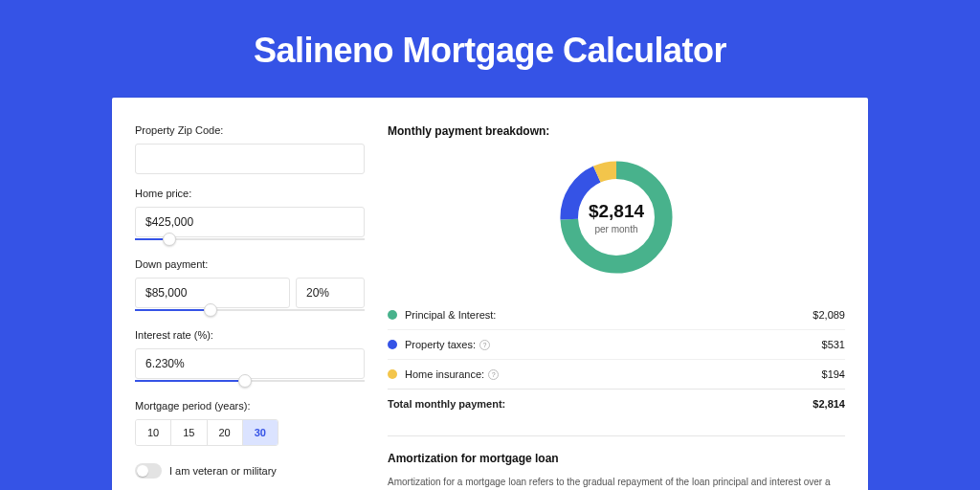 The height and width of the screenshot is (490, 980). What do you see at coordinates (616, 217) in the screenshot?
I see `donut-center: $2,814 per month` at bounding box center [616, 217].